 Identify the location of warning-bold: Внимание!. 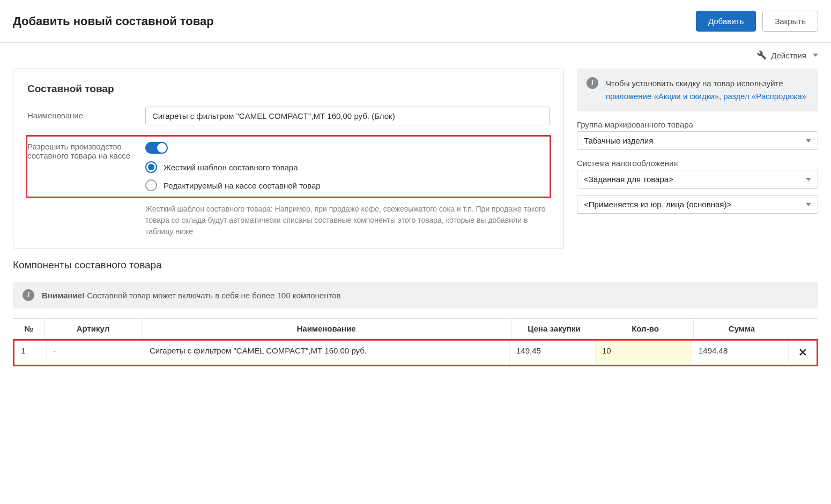
(63, 296).